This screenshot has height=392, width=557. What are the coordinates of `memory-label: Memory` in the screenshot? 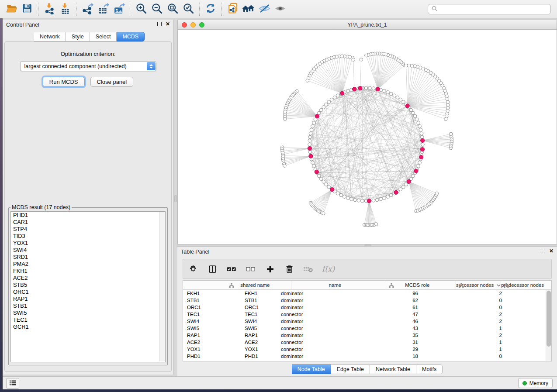 It's located at (539, 383).